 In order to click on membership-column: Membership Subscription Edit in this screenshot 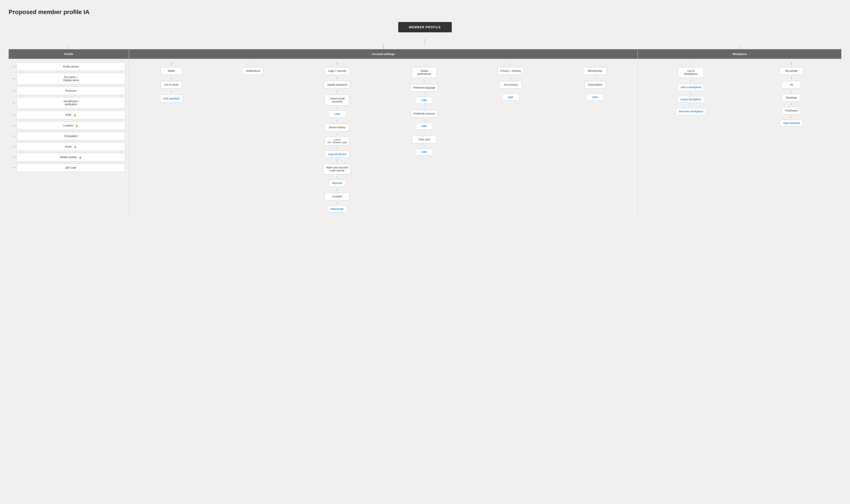, I will do `click(595, 137)`.